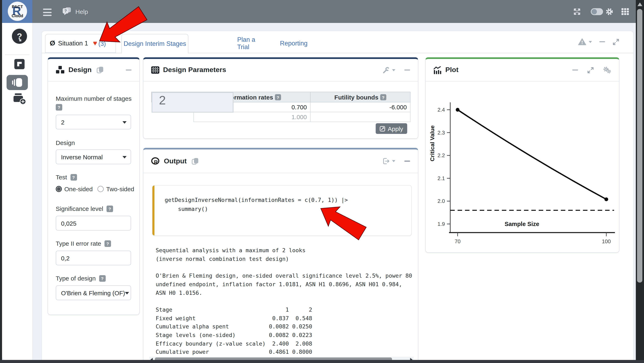 The width and height of the screenshot is (644, 363). I want to click on significance-help-icon: ?, so click(110, 209).